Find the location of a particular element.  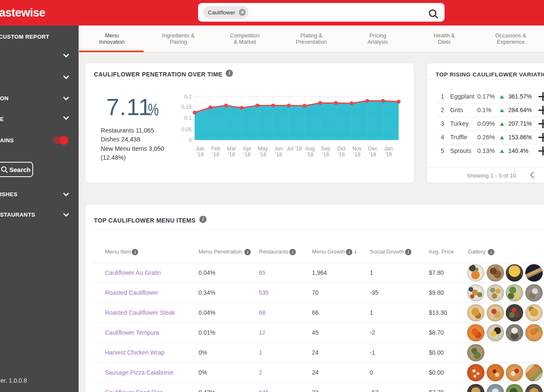

svg-text: 0 is located at coordinates (190, 140).